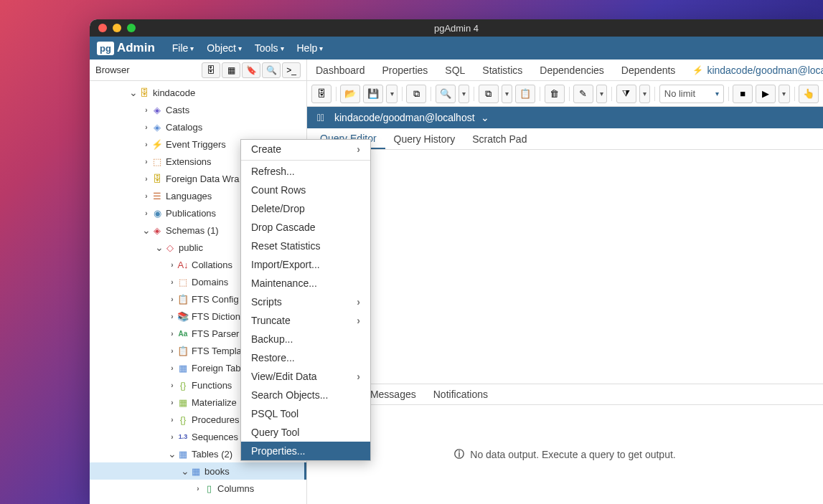 Image resolution: width=823 pixels, height=504 pixels. What do you see at coordinates (645, 94) in the screenshot?
I see `tb-filter-dropdown: ▾` at bounding box center [645, 94].